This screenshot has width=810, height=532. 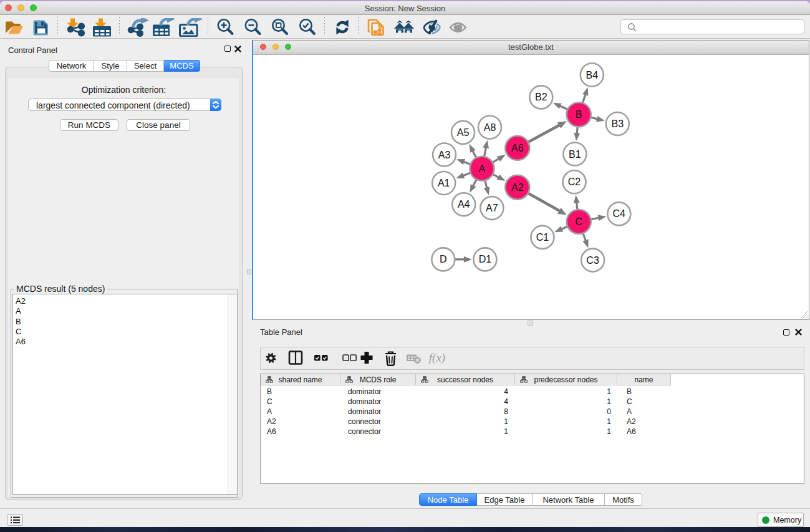 I want to click on svg-text: C4, so click(x=620, y=213).